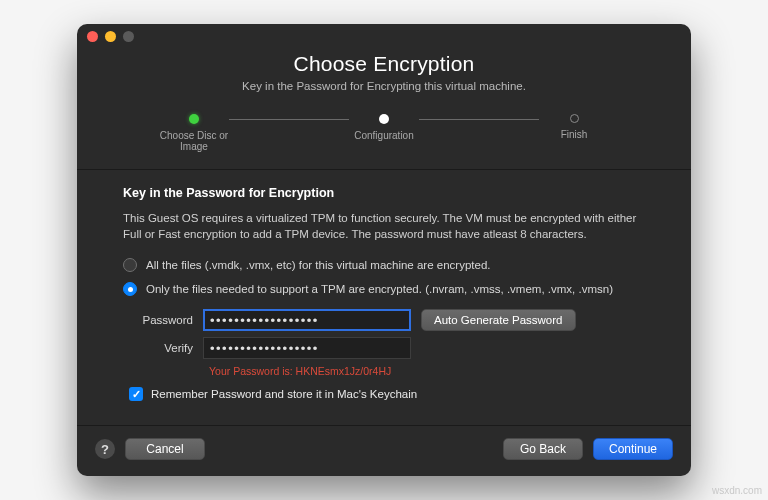 This screenshot has height=500, width=768. Describe the element at coordinates (384, 226) in the screenshot. I see `section-description: This Guest OS requires a virtualized TPM…` at that location.